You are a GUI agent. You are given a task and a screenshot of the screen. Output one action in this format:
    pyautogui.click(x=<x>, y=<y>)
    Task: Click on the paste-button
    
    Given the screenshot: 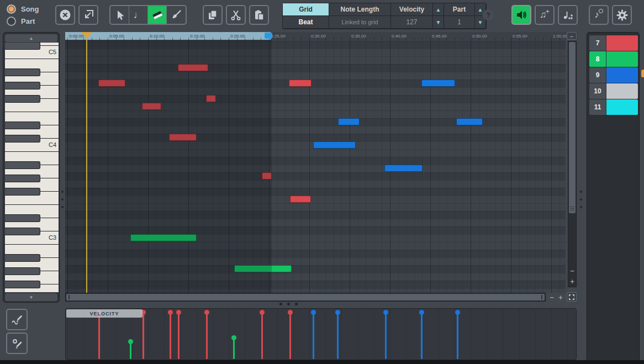 What is the action you would take?
    pyautogui.click(x=259, y=15)
    